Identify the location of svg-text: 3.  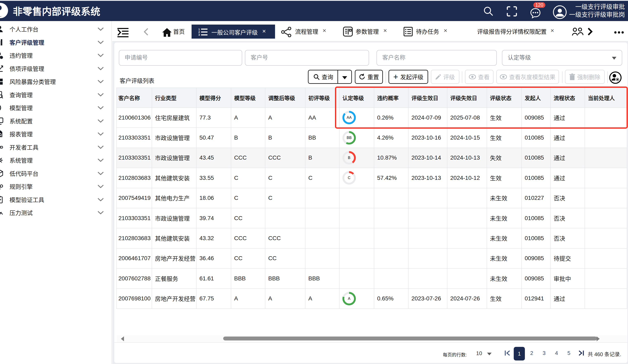
(199, 35).